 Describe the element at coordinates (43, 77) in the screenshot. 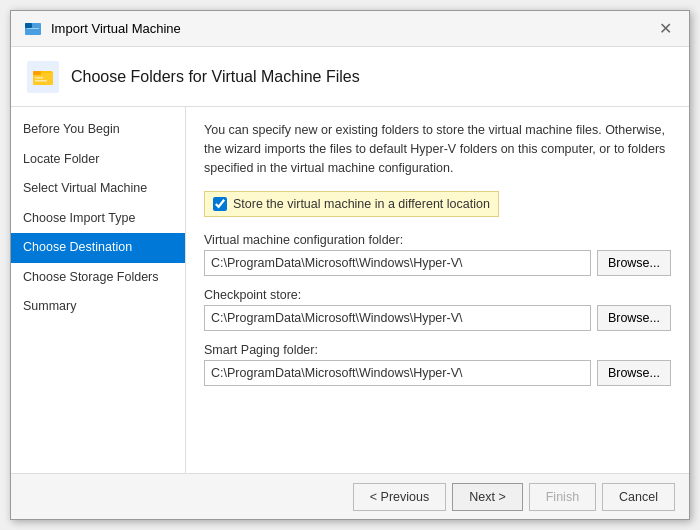

I see `page-header-icon` at that location.